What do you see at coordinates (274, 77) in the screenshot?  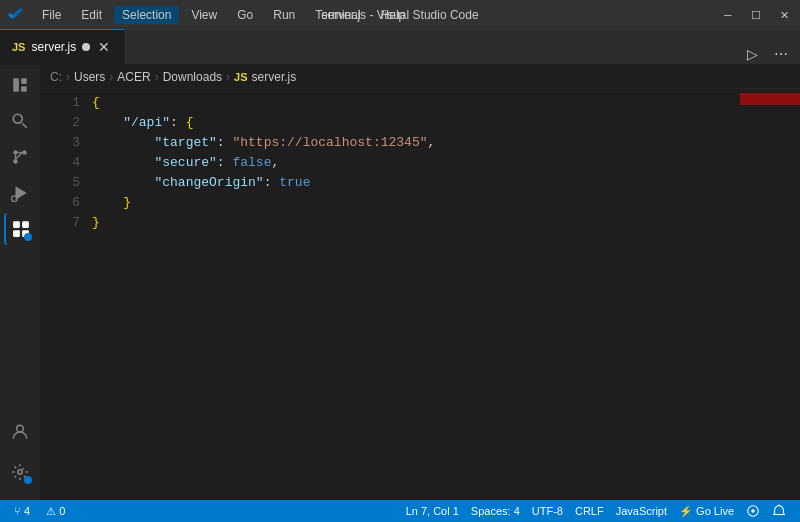 I see `breadcrumb-file: server.js` at bounding box center [274, 77].